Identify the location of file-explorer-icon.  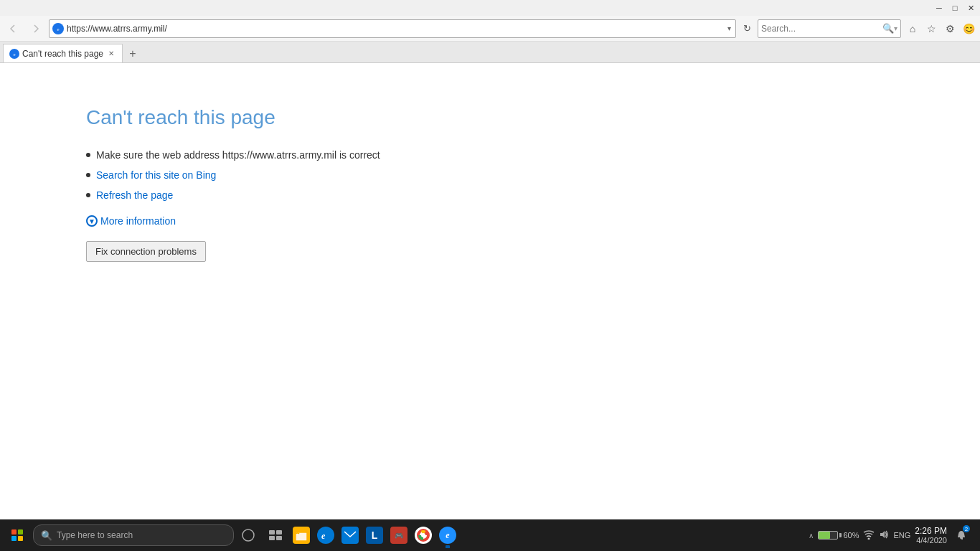
(301, 535).